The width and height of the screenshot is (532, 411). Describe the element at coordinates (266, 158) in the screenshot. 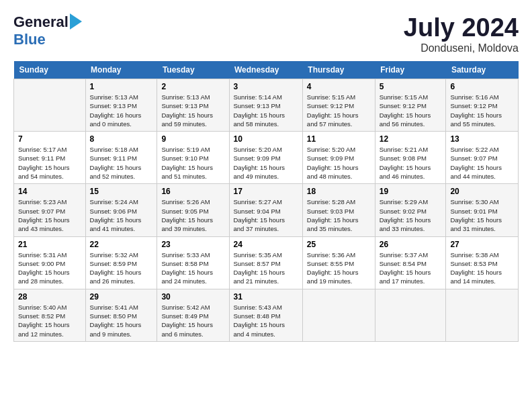

I see `calendar-cell: 10Sunrise: 5:20 AM Sunset: 9:09 PM Dayli…` at that location.